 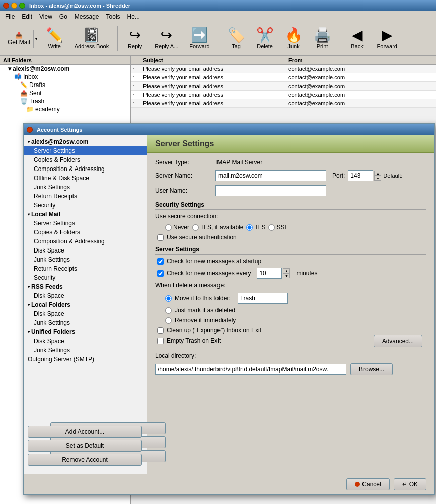 What do you see at coordinates (44, 205) in the screenshot?
I see `tree-security-label: Security` at bounding box center [44, 205].